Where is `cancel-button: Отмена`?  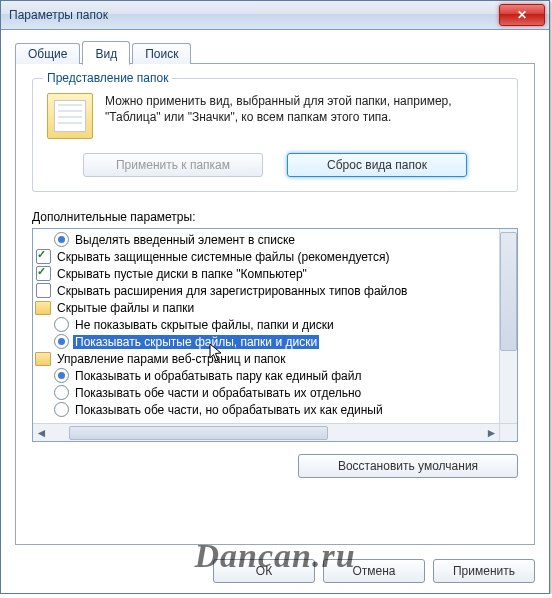
cancel-button: Отмена is located at coordinates (374, 571).